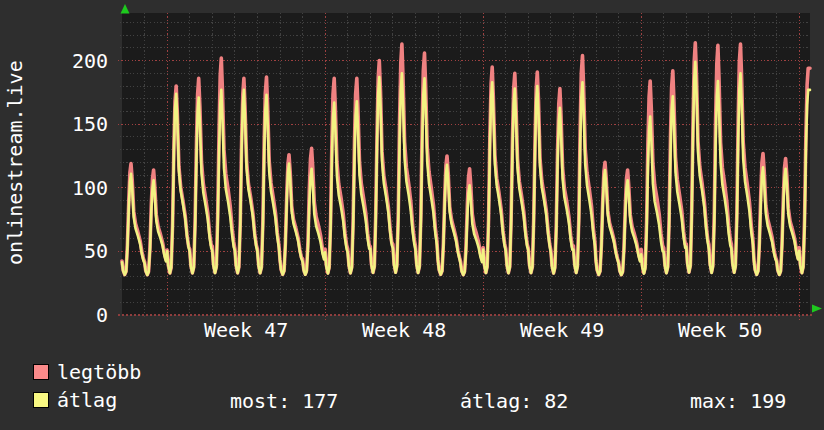  I want to click on stat-most: most: 177, so click(284, 401).